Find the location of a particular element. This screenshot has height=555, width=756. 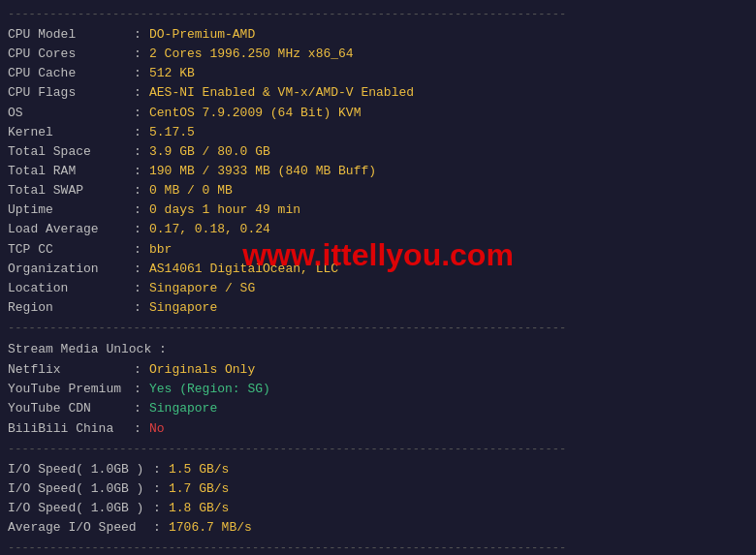

table-row: Uptime: 0 days 1 hour 49 min is located at coordinates (378, 210).